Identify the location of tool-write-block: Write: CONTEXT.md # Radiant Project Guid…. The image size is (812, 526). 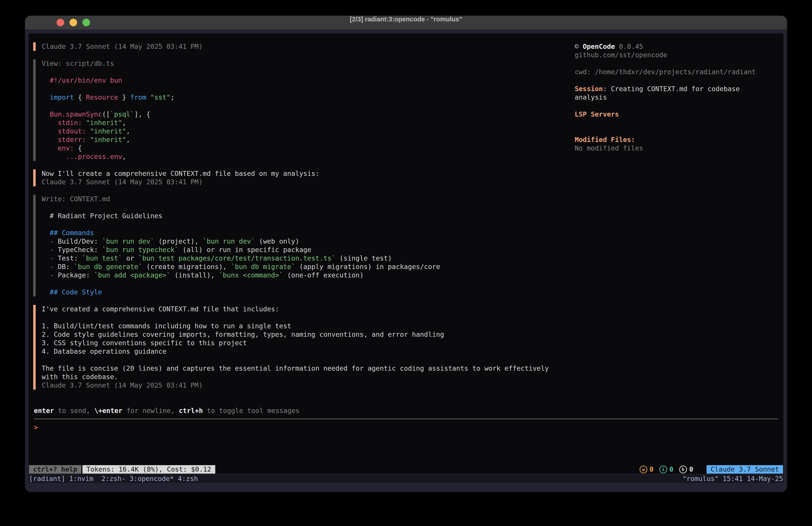
(305, 246).